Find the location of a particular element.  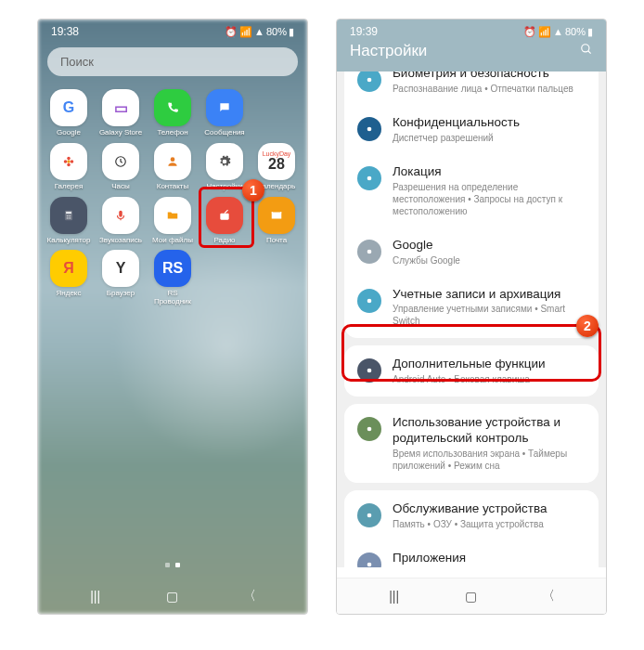

app-label: Мои файлы is located at coordinates (173, 241).